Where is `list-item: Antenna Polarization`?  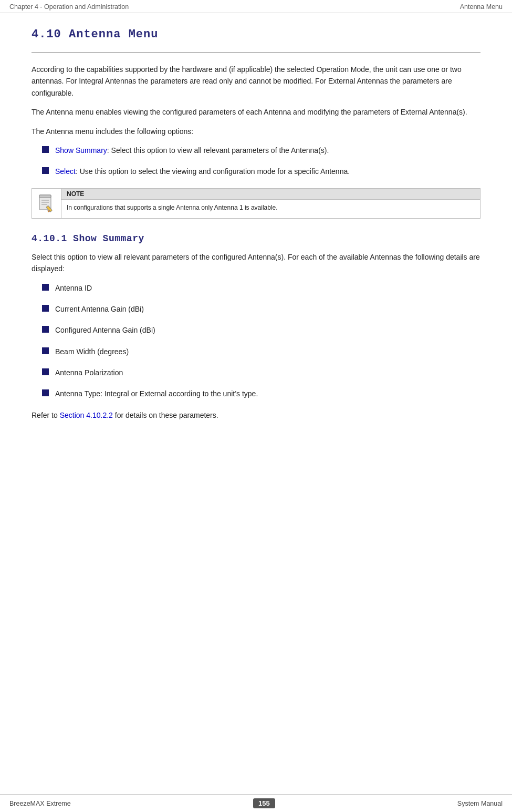
list-item: Antenna Polarization is located at coordinates (262, 373).